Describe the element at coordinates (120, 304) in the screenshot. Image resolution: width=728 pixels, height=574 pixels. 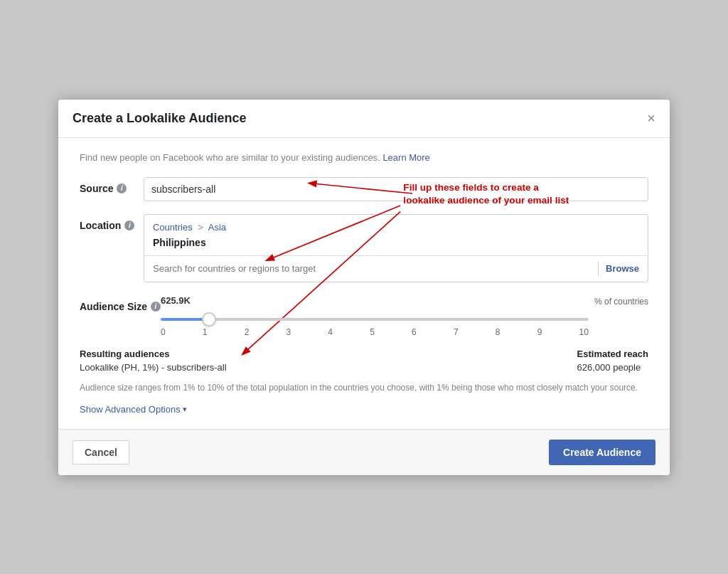
I see `audience-size-label: Audience Size i` at that location.